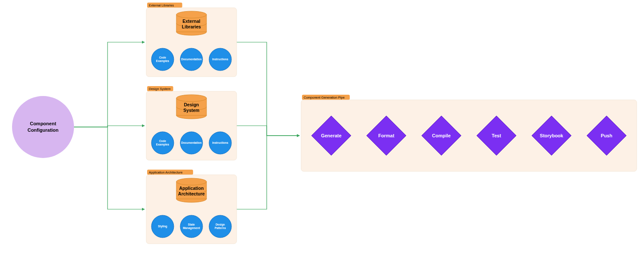 Image resolution: width=644 pixels, height=254 pixels. What do you see at coordinates (324, 97) in the screenshot?
I see `svg-text: Component Generation Pipe` at bounding box center [324, 97].